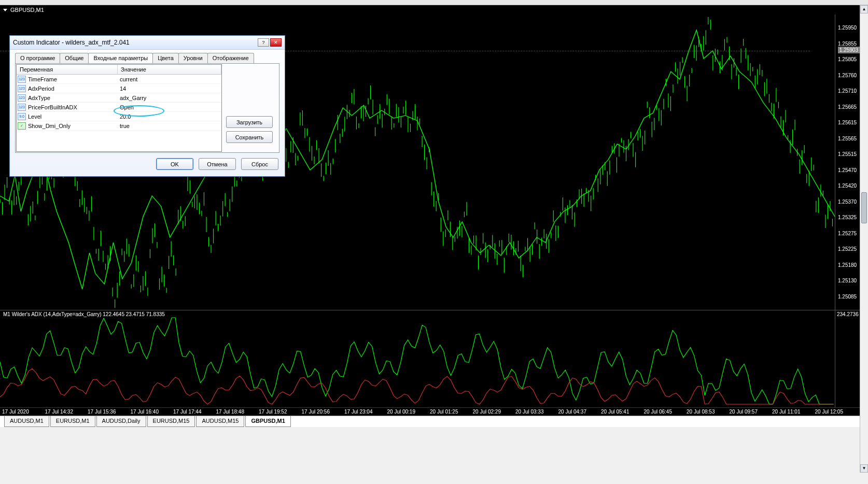 This screenshot has width=868, height=484. I want to click on time-tick: 17 Jul 15:36, so click(109, 411).